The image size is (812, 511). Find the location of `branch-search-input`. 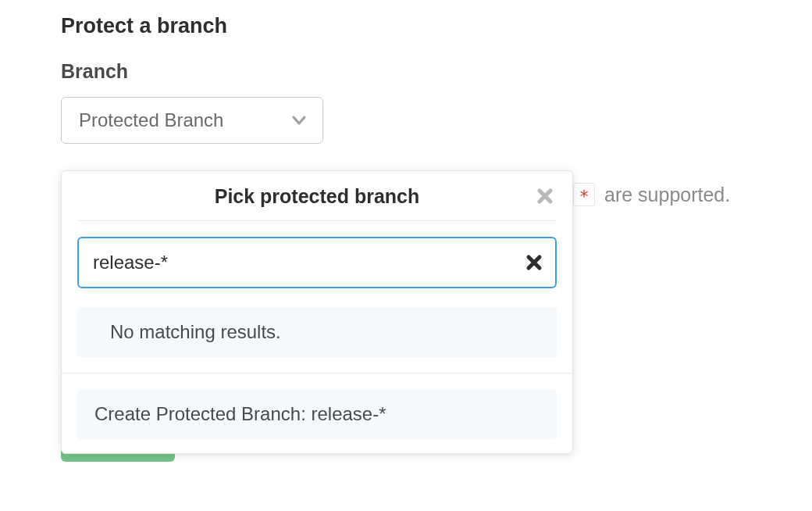

branch-search-input is located at coordinates (317, 263).